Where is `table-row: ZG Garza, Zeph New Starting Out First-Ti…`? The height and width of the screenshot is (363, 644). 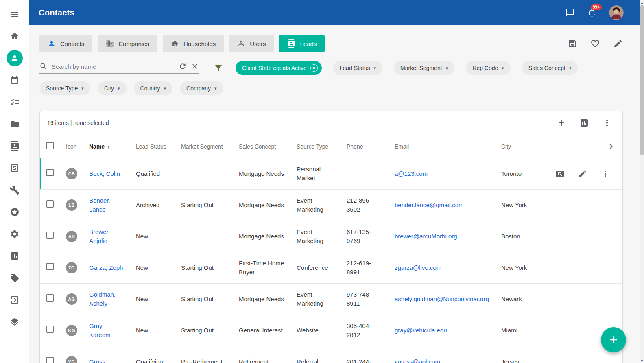
table-row: ZG Garza, Zeph New Starting Out First-Ti… is located at coordinates (331, 268).